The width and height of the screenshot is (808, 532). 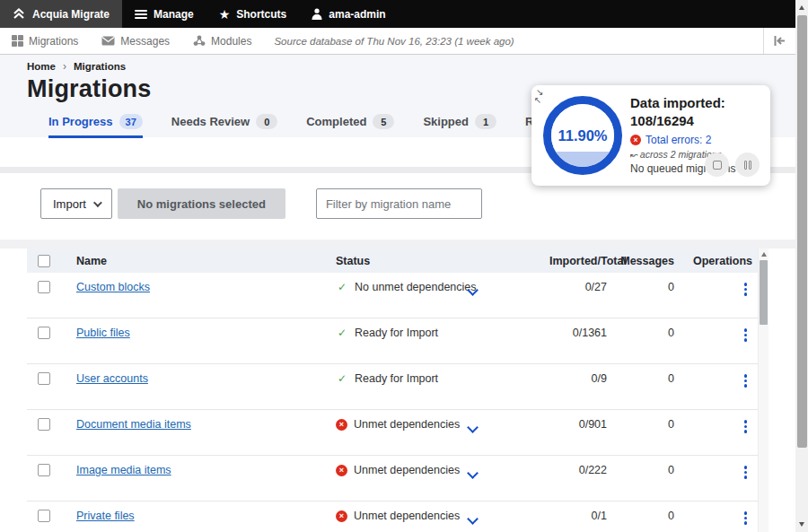 I want to click on menu-icon, so click(x=141, y=14).